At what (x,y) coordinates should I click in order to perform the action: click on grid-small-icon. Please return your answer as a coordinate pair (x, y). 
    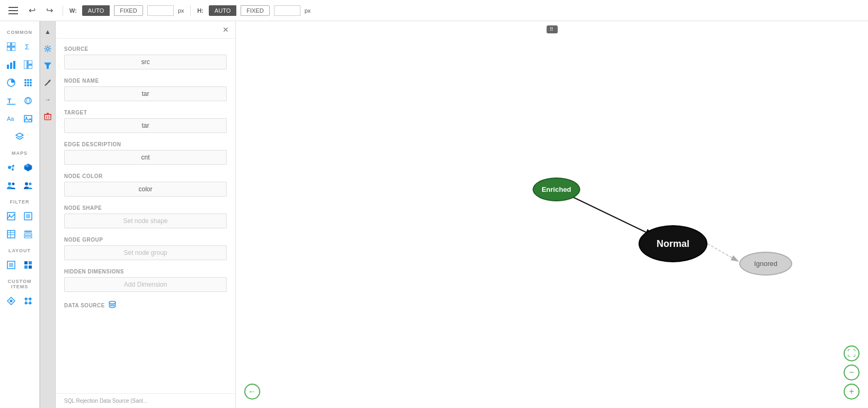
    Looking at the image, I should click on (28, 83).